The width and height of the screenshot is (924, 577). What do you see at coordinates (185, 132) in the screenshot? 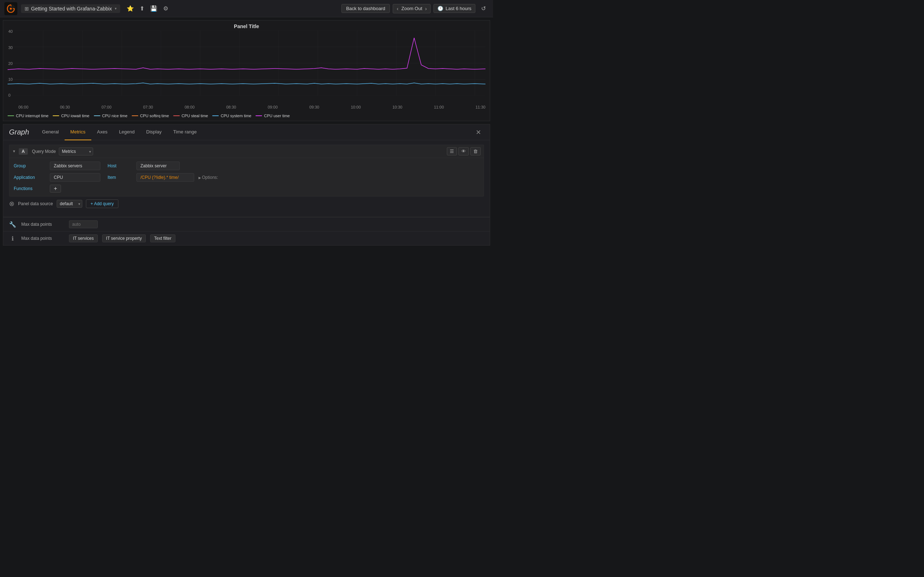
I see `tab-time-range-label: Time range` at bounding box center [185, 132].